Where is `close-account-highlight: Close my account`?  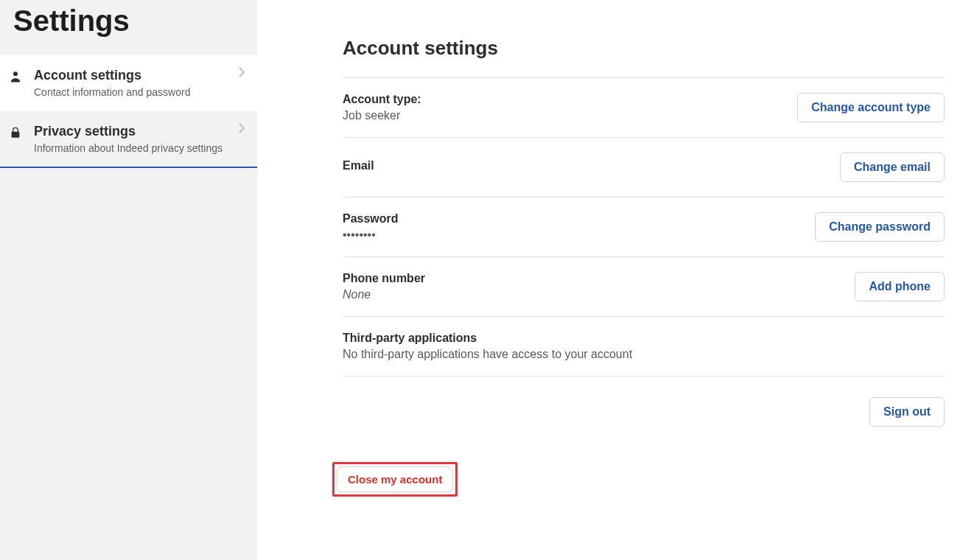
close-account-highlight: Close my account is located at coordinates (395, 479).